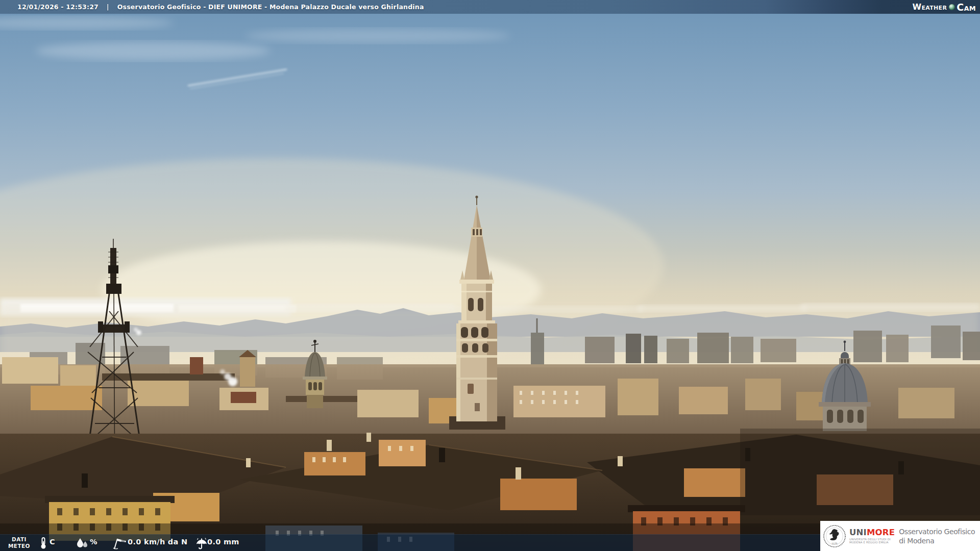 Image resolution: width=980 pixels, height=551 pixels. I want to click on weather-data-bar: DATI METEO C % 0.0 km/h da N, so click(410, 543).